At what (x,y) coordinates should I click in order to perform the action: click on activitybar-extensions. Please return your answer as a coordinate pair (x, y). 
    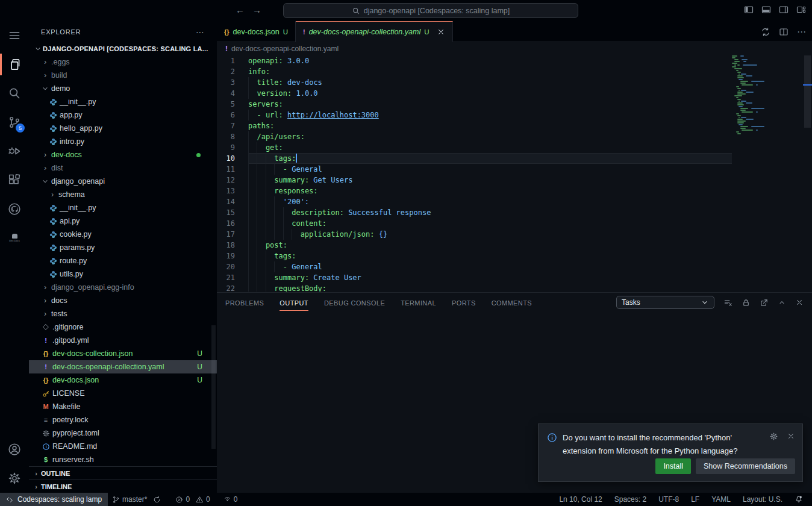
    Looking at the image, I should click on (14, 180).